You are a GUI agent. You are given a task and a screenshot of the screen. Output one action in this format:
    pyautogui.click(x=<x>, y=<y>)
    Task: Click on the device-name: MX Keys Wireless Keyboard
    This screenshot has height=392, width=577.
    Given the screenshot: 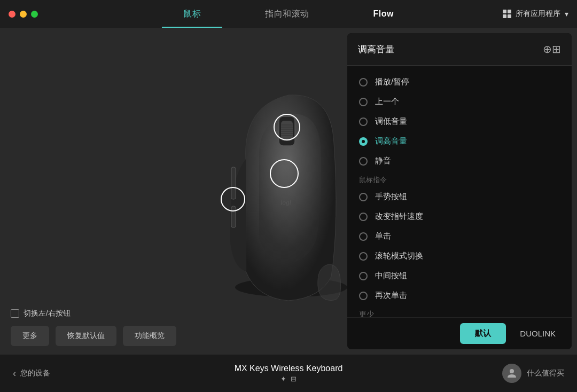 What is the action you would take?
    pyautogui.click(x=288, y=369)
    